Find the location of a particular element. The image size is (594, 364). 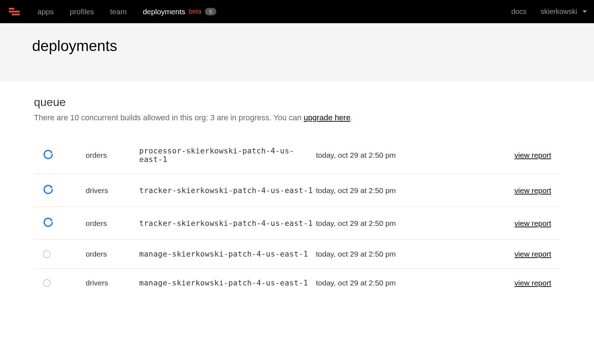

chevron-down-icon is located at coordinates (585, 11).